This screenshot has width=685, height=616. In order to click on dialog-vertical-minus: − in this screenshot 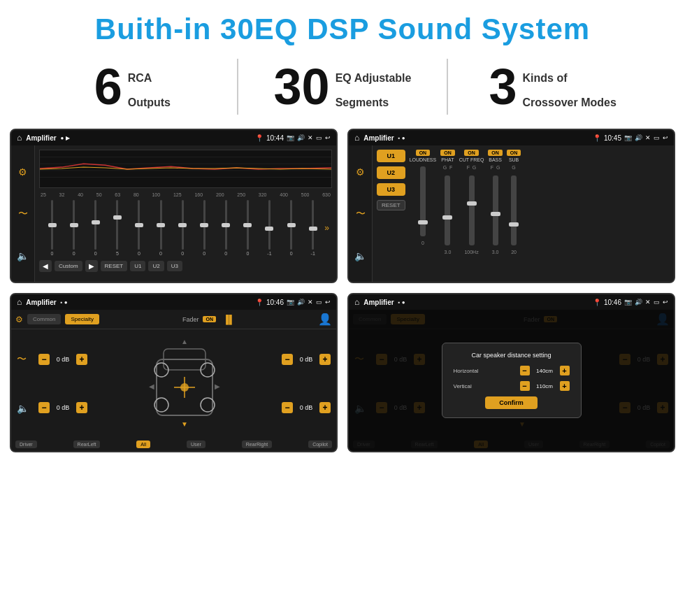, I will do `click(525, 386)`.